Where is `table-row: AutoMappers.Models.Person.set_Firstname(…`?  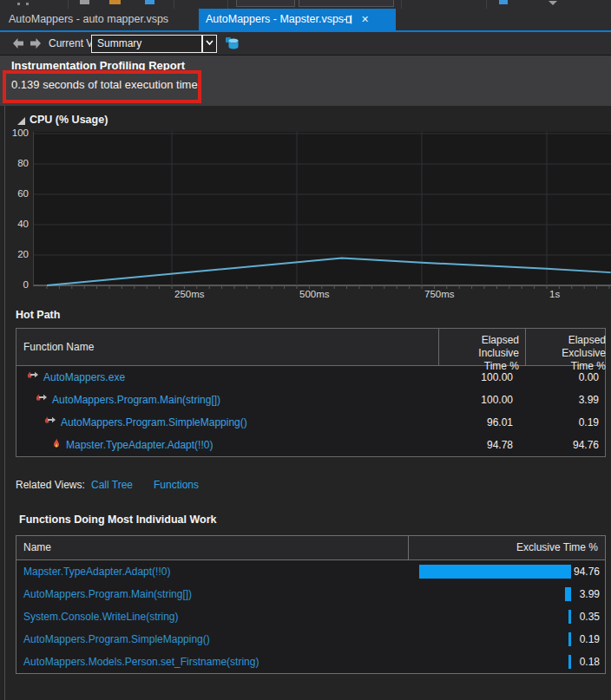
table-row: AutoMappers.Models.Person.set_Firstname(… is located at coordinates (311, 662).